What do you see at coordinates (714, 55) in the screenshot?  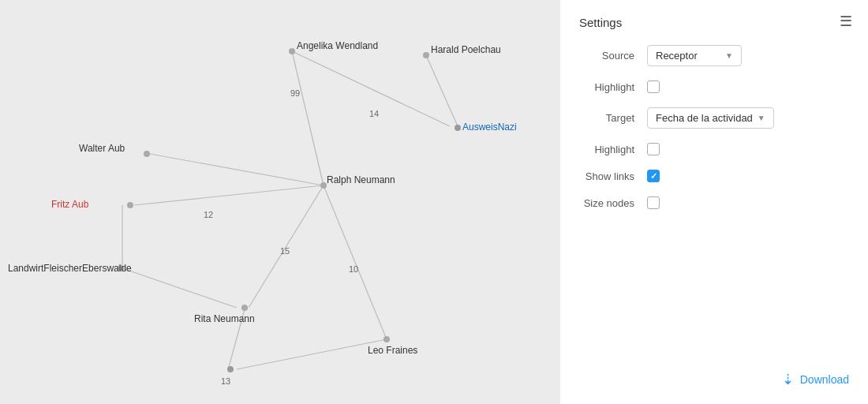 I see `source-row: Source Receptor ▼` at bounding box center [714, 55].